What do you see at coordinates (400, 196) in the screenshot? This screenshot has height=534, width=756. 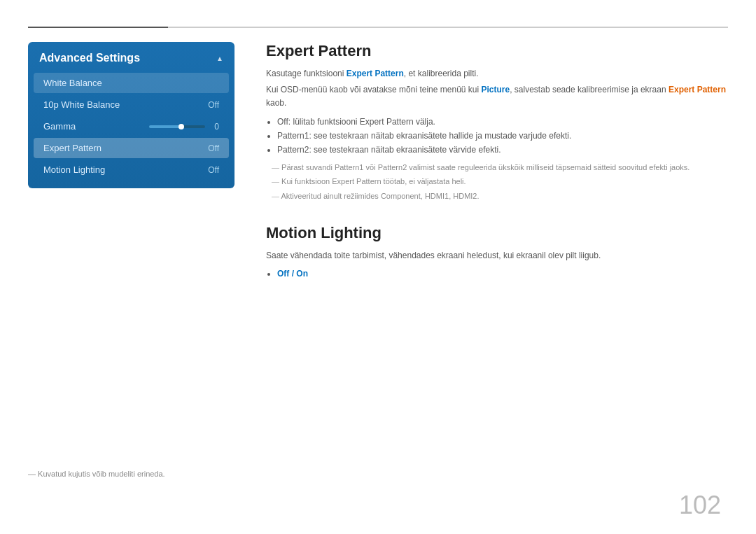 I see `note3-bold1: Component` at bounding box center [400, 196].